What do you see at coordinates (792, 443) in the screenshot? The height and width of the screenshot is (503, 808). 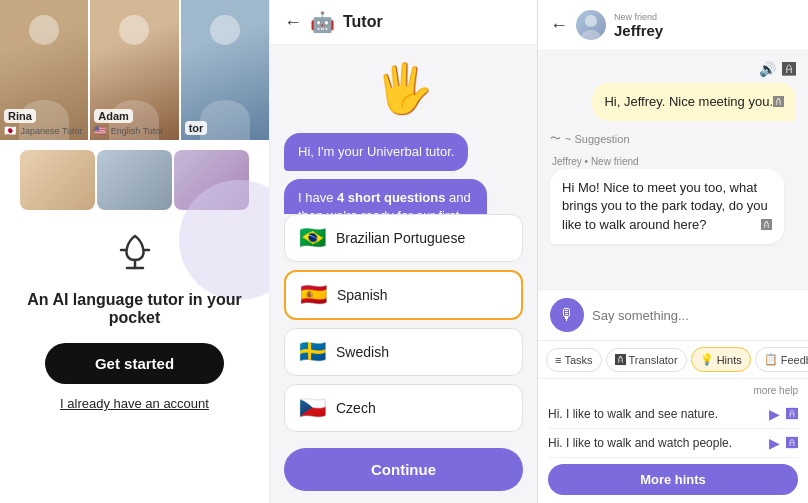 I see `hint-translate-2: 🅰` at bounding box center [792, 443].